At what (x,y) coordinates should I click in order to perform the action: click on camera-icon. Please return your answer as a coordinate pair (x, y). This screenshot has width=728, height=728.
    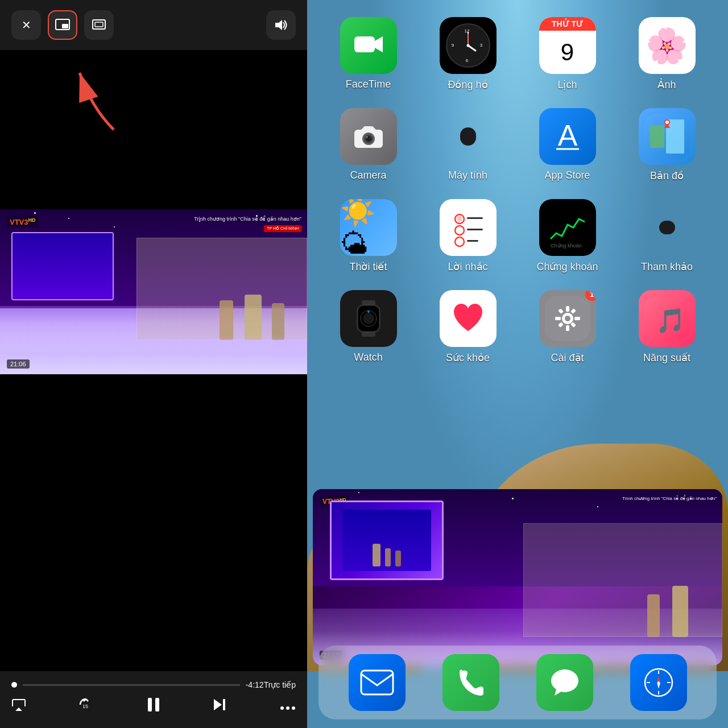
    Looking at the image, I should click on (369, 136).